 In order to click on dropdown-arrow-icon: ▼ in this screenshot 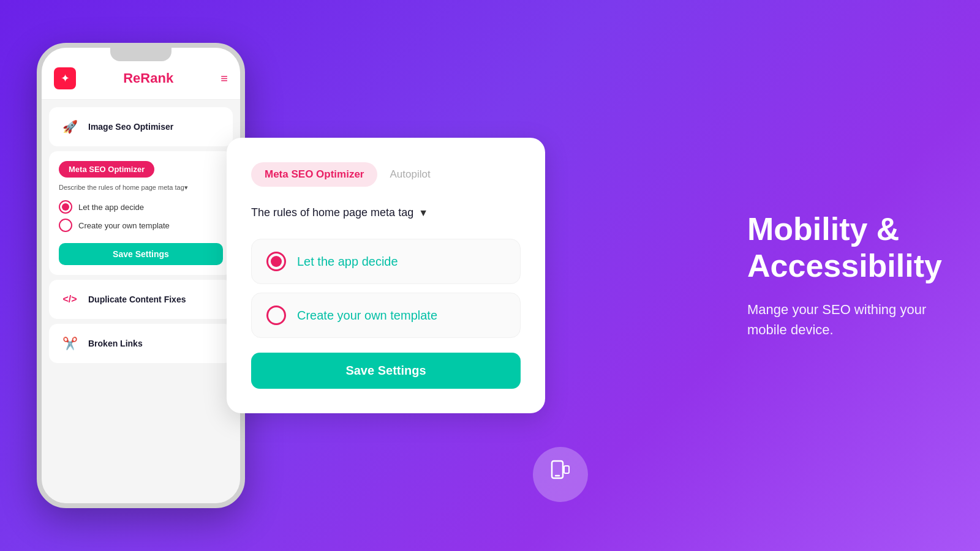, I will do `click(423, 213)`.